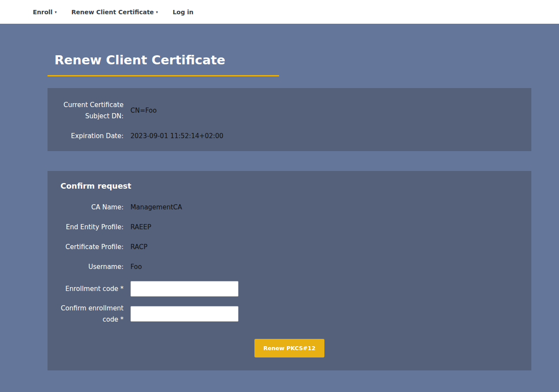 The image size is (559, 392). Describe the element at coordinates (289, 348) in the screenshot. I see `renew-pkcs12-button: Renew PKCS#12` at that location.